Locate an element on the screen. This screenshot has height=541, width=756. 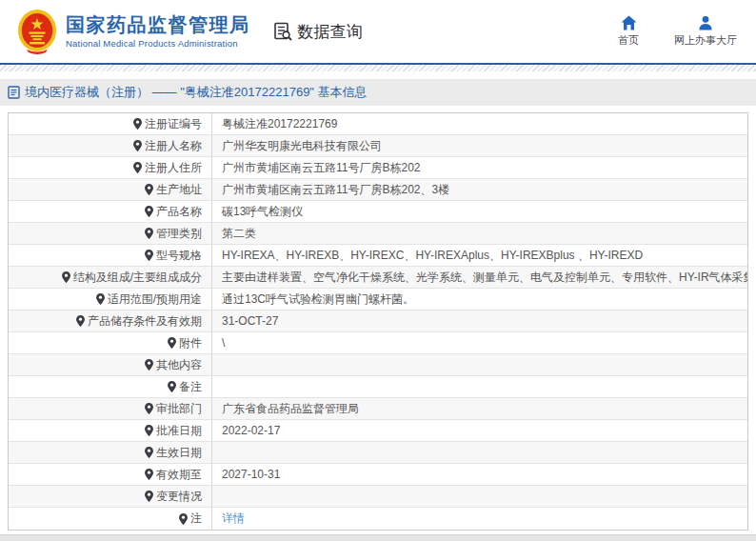
table-row: 注册人名称 广州华友明康光电科技有限公司 is located at coordinates (378, 147).